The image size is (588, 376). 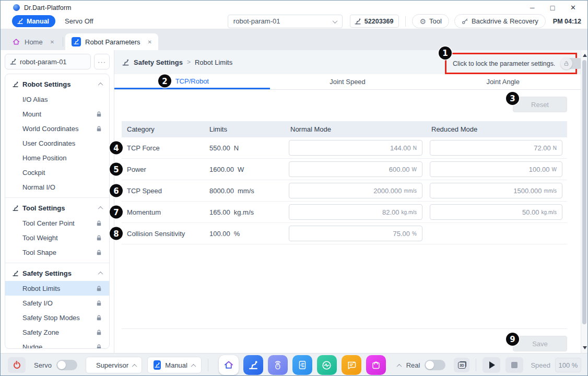 What do you see at coordinates (57, 172) in the screenshot?
I see `sidebar-item-cockpit: Cockpit` at bounding box center [57, 172].